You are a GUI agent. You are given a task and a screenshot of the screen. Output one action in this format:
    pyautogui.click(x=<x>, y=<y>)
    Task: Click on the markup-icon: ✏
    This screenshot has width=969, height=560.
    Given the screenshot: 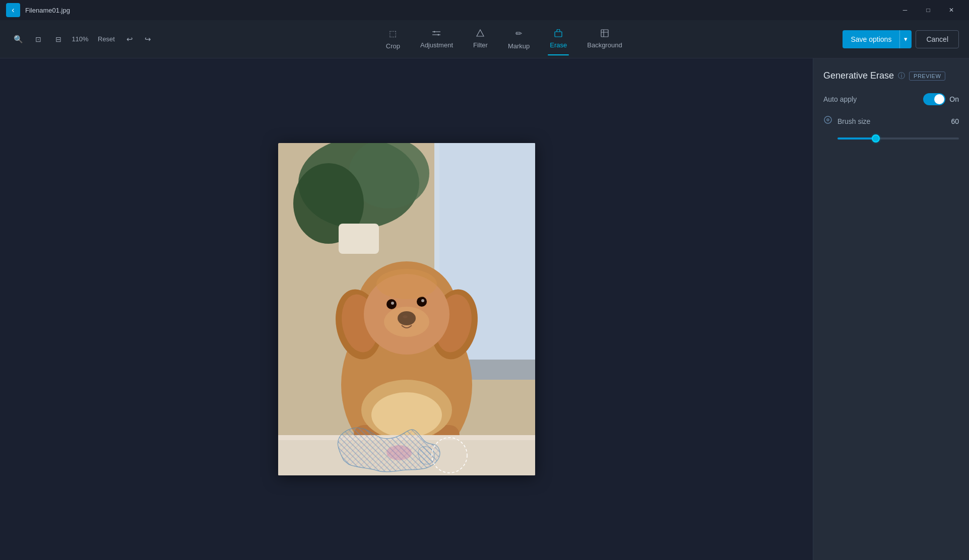 What is the action you would take?
    pyautogui.click(x=519, y=33)
    